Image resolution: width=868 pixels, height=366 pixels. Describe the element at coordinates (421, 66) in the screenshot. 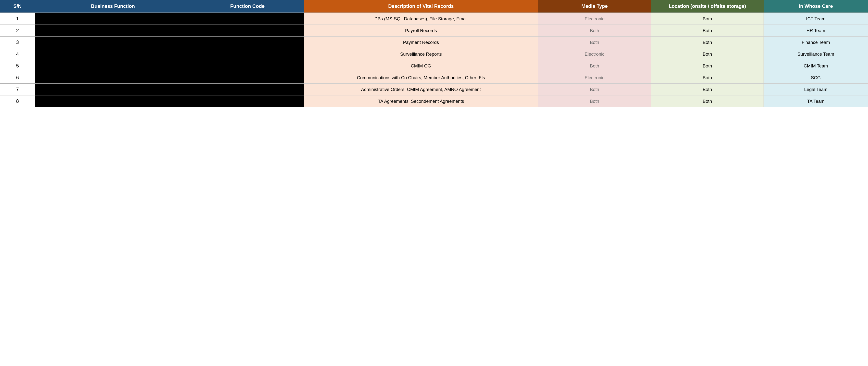

I see `cell-description: CMIM OG` at that location.